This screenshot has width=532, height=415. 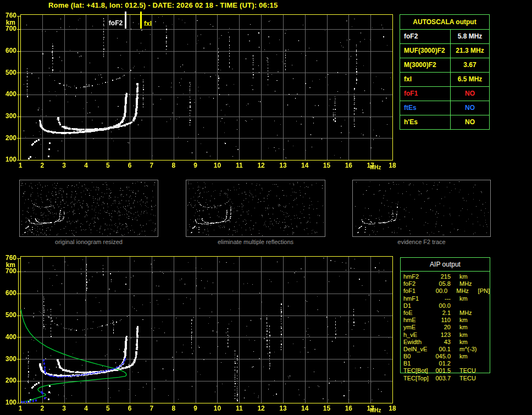 I want to click on aip-row: TEC[Top]003.7TECU, so click(x=445, y=378).